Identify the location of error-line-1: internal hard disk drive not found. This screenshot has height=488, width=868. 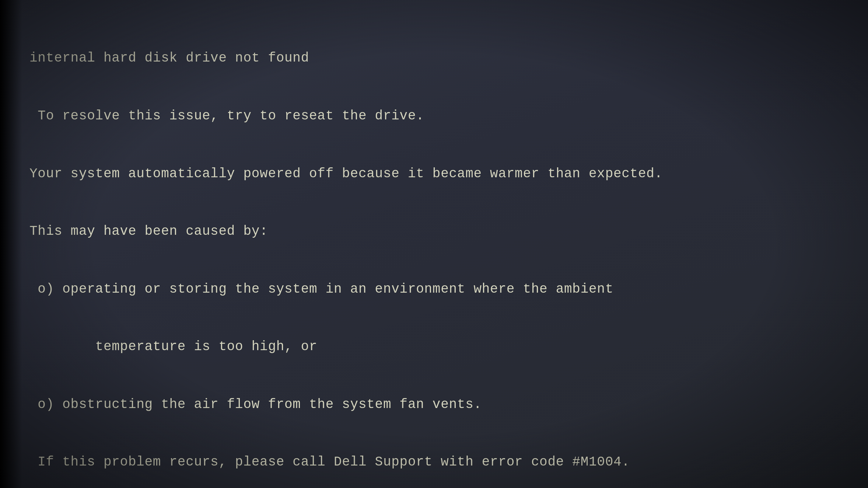
(438, 58).